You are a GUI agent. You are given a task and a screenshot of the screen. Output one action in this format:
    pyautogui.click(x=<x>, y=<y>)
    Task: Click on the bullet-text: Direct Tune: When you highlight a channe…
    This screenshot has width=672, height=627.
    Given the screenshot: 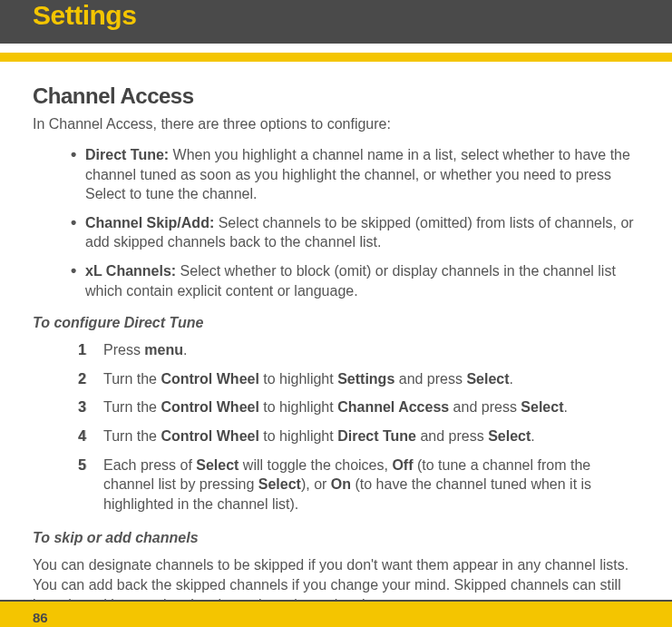 What is the action you would take?
    pyautogui.click(x=363, y=174)
    